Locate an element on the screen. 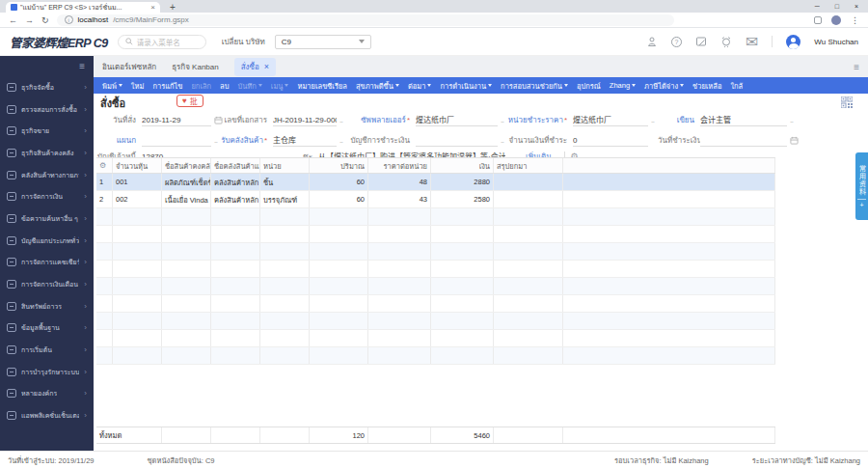 The width and height of the screenshot is (868, 468). field-value: 主仓库 is located at coordinates (305, 141).